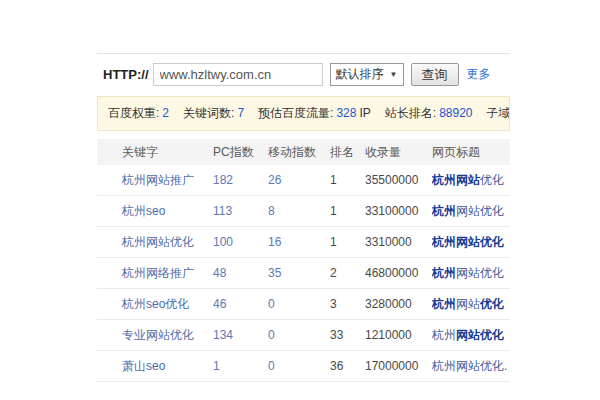  What do you see at coordinates (220, 273) in the screenshot?
I see `pc-index-value: 48` at bounding box center [220, 273].